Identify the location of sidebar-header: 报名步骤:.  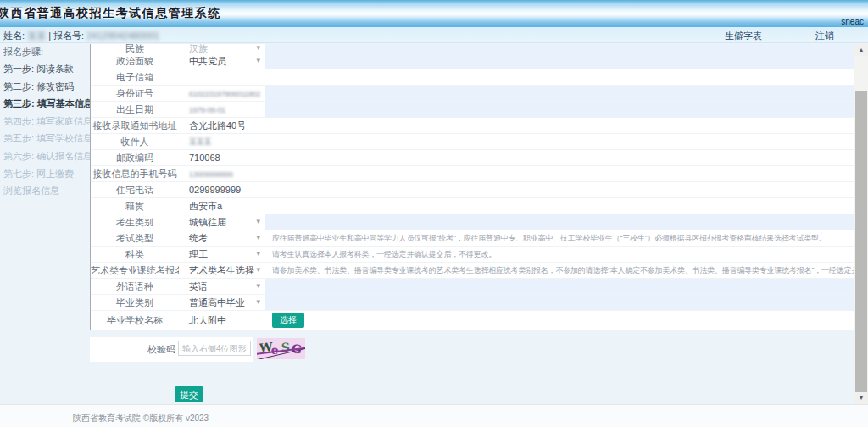
(44, 52).